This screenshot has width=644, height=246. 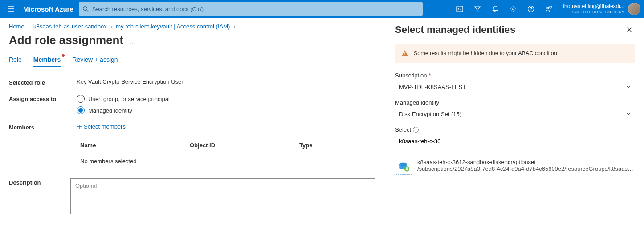 I want to click on warning-icon, so click(x=405, y=53).